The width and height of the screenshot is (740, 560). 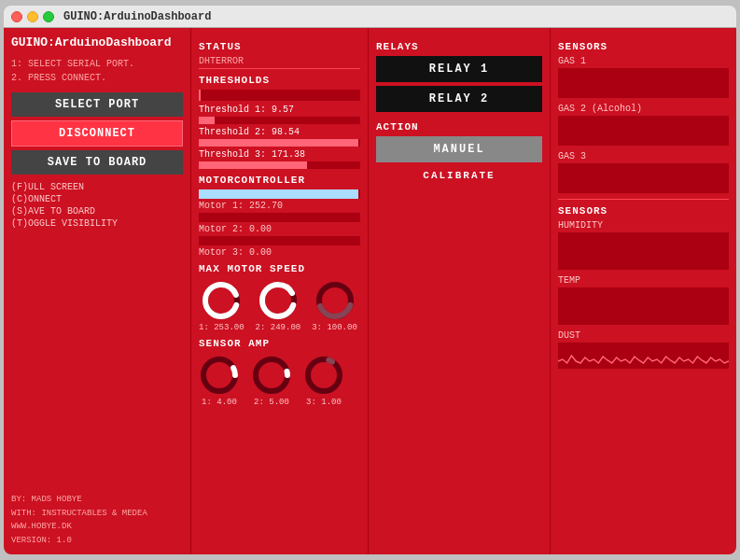 What do you see at coordinates (644, 301) in the screenshot?
I see `temp-block: TEMP` at bounding box center [644, 301].